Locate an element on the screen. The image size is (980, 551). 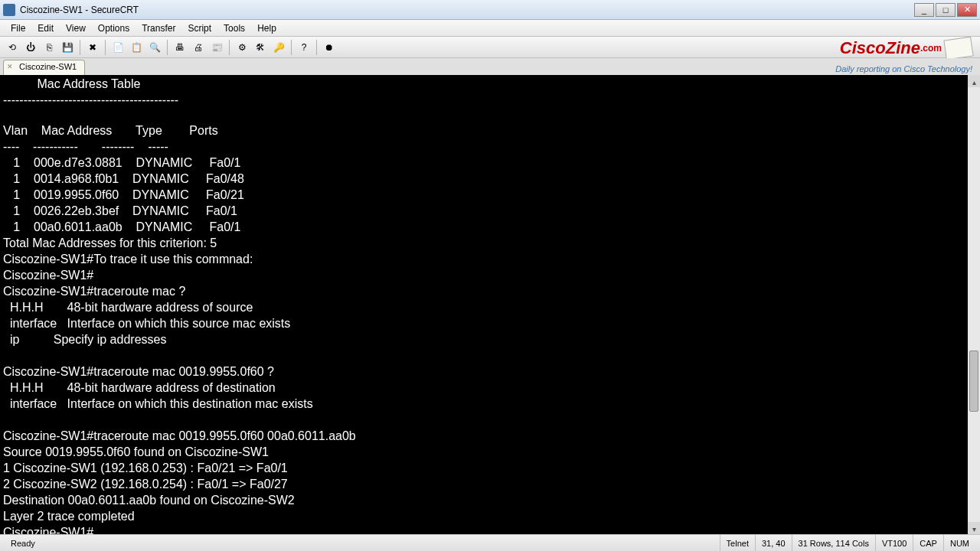
find-icon: 🔍 is located at coordinates (155, 47).